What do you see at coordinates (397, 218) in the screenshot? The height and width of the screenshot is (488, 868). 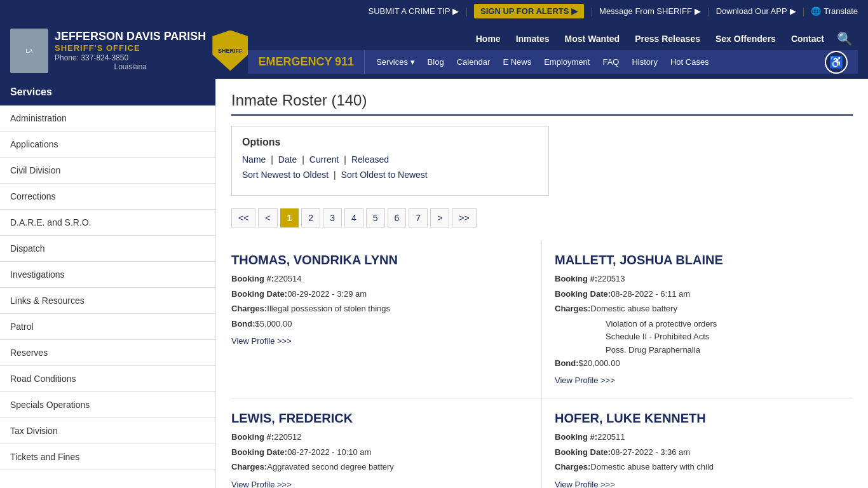 I see `page-6: 6` at bounding box center [397, 218].